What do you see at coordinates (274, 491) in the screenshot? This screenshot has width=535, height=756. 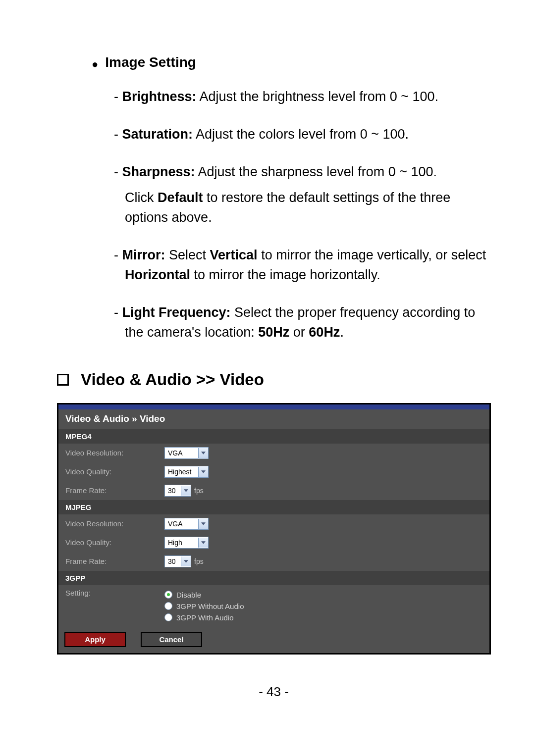 I see `mpeg4-frame-row: Frame Rate: 30 fps` at bounding box center [274, 491].